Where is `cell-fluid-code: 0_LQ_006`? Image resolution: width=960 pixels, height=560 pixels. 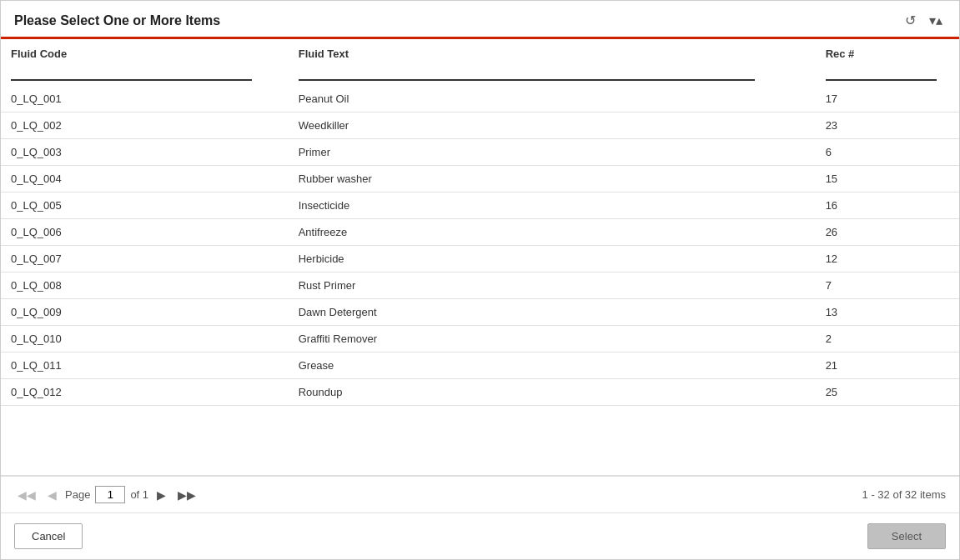
cell-fluid-code: 0_LQ_006 is located at coordinates (145, 232).